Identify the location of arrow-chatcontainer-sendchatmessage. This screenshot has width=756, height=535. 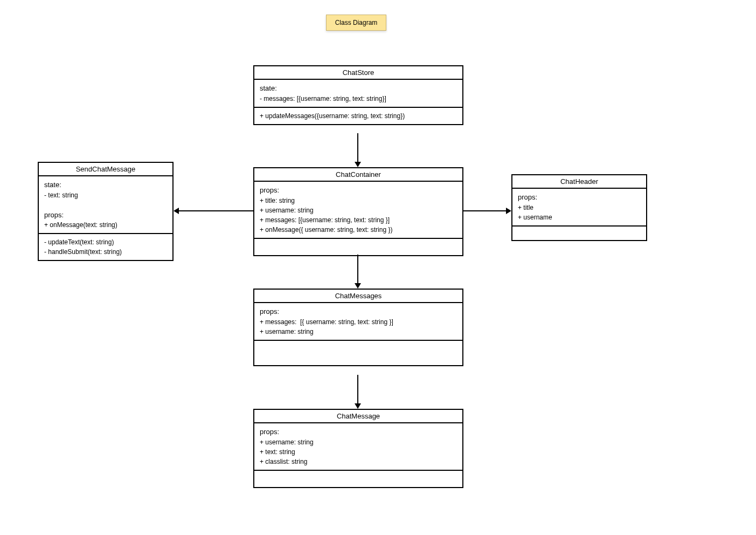
(216, 211).